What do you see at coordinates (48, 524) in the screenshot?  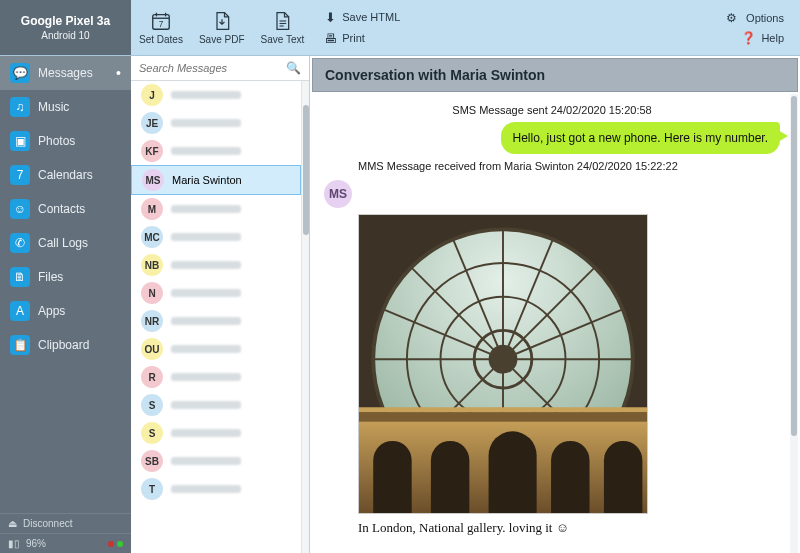 I see `disconnect-label: Disconnect` at bounding box center [48, 524].